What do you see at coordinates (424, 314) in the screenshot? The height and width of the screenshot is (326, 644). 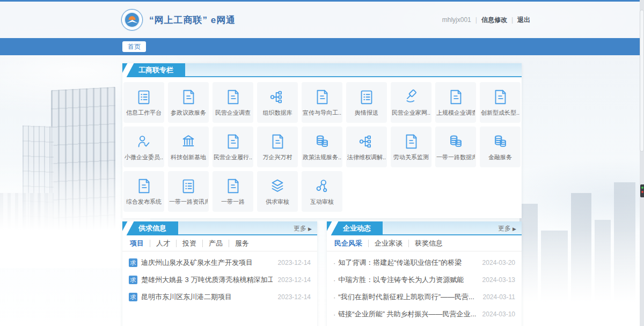 I see `news-item: · 链接“企业所能” 共助乡村振兴——民营企业... 2024-03-10` at bounding box center [424, 314].